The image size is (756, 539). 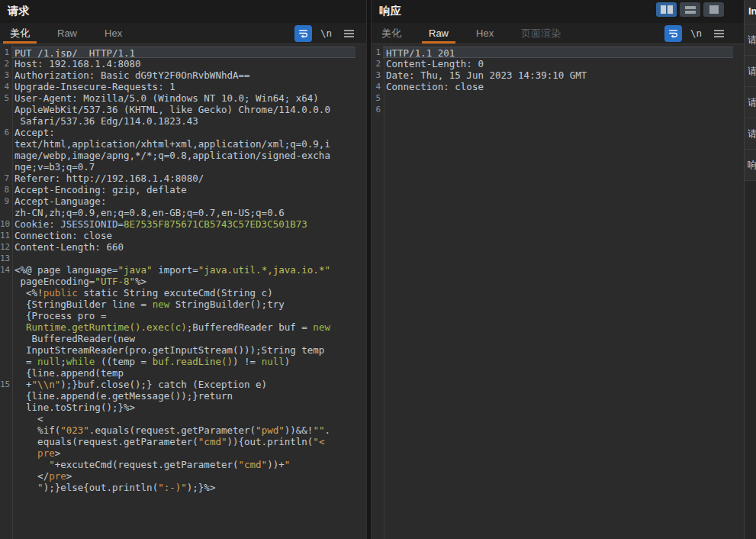 I want to click on code-text: Cookie: JSESSIONID=8E7535F875671CB5743C5…, so click(x=183, y=224).